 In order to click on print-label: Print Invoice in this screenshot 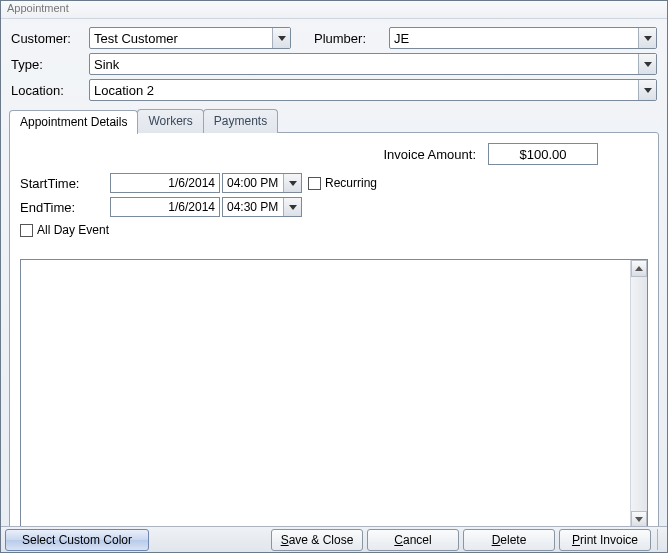, I will do `click(605, 540)`.